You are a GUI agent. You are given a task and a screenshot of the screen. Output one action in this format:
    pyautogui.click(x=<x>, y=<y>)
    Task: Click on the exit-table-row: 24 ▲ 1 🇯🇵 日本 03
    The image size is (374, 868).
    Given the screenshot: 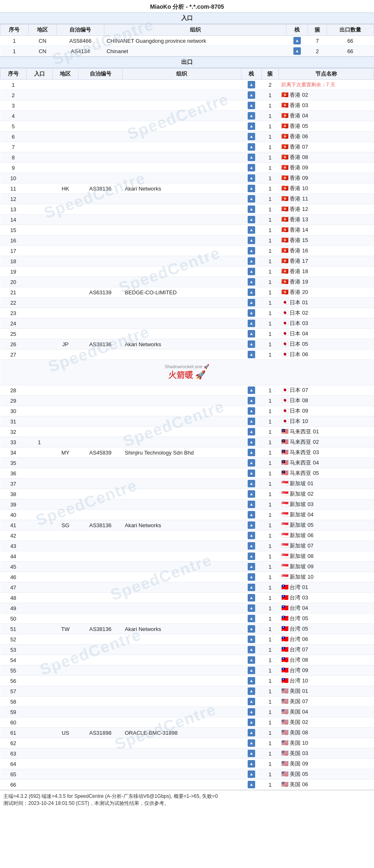 What is the action you would take?
    pyautogui.click(x=187, y=324)
    